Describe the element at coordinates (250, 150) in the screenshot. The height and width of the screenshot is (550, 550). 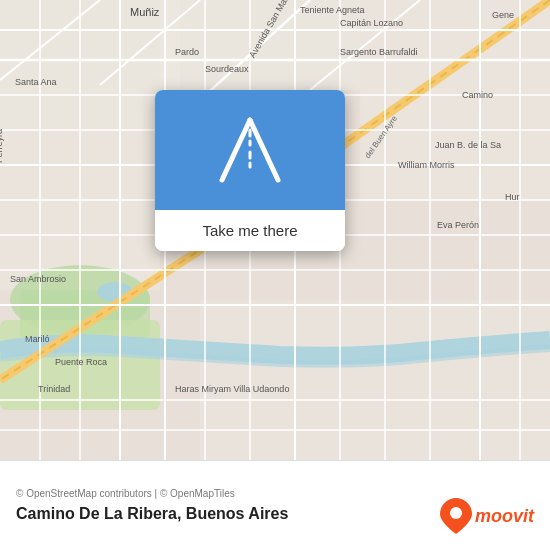
I see `popup-icon-area` at that location.